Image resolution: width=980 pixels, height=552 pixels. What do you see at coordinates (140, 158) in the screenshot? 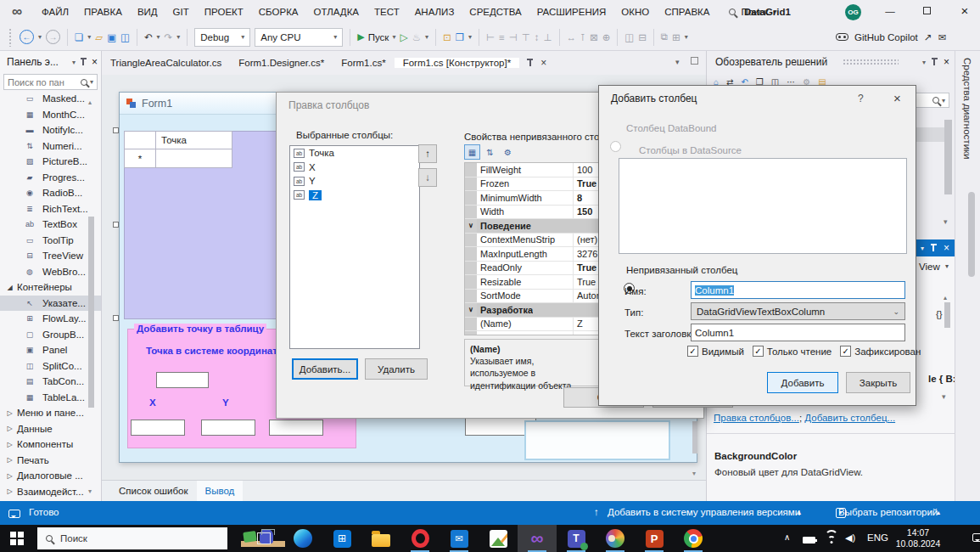
I see `grid-new-row-header: *` at bounding box center [140, 158].